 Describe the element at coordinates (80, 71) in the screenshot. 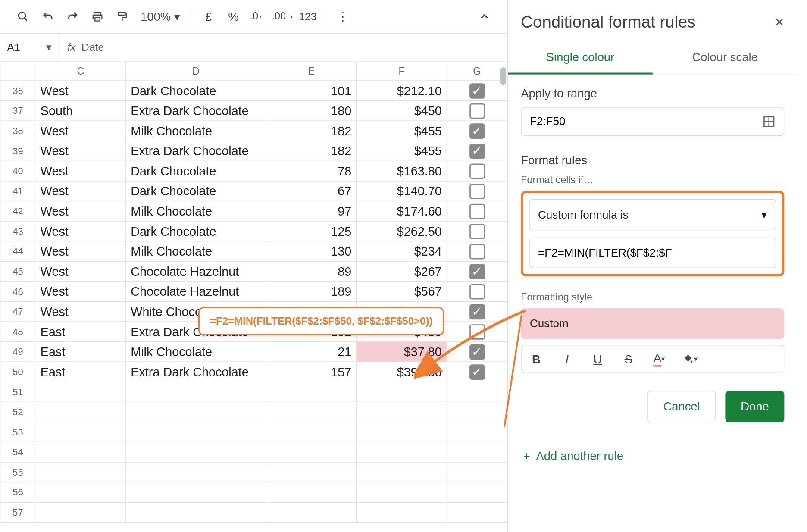

I see `column-header: C` at that location.